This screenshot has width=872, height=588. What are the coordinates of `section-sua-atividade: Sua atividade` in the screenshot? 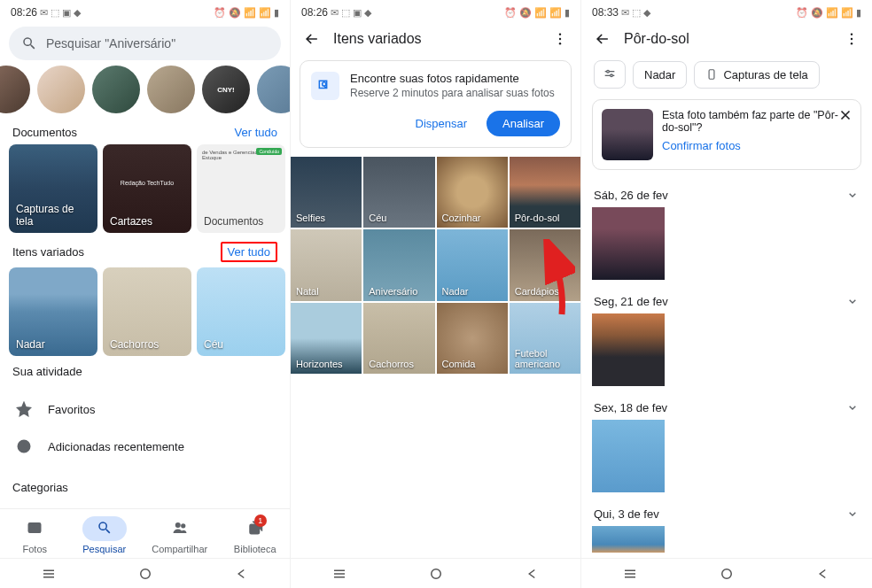 It's located at (48, 372).